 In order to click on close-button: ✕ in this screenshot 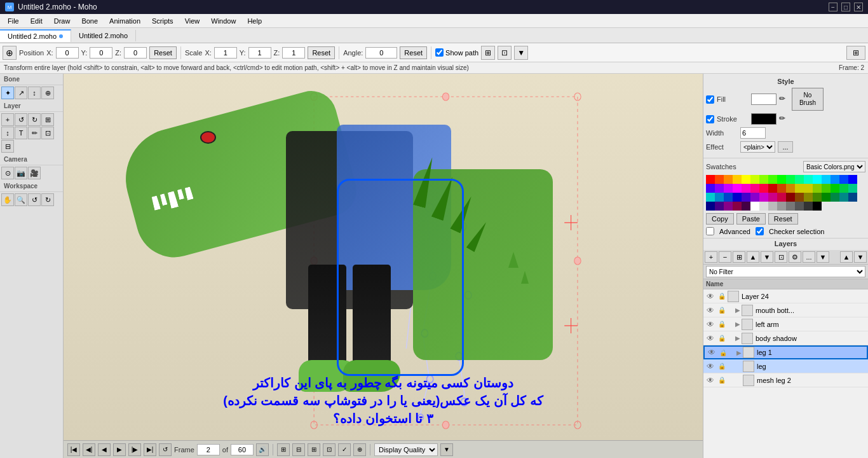, I will do `click(858, 7)`.